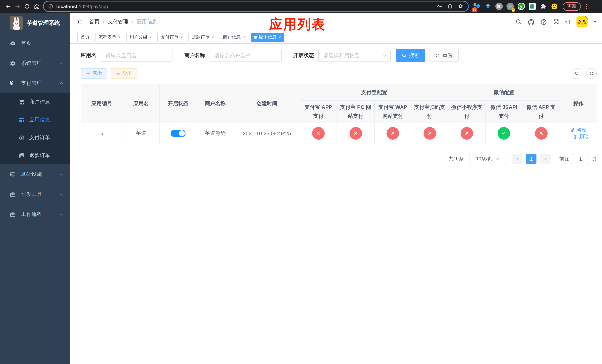  What do you see at coordinates (35, 174) in the screenshot?
I see `sidebar-item-infrastructure: 基础设施` at bounding box center [35, 174].